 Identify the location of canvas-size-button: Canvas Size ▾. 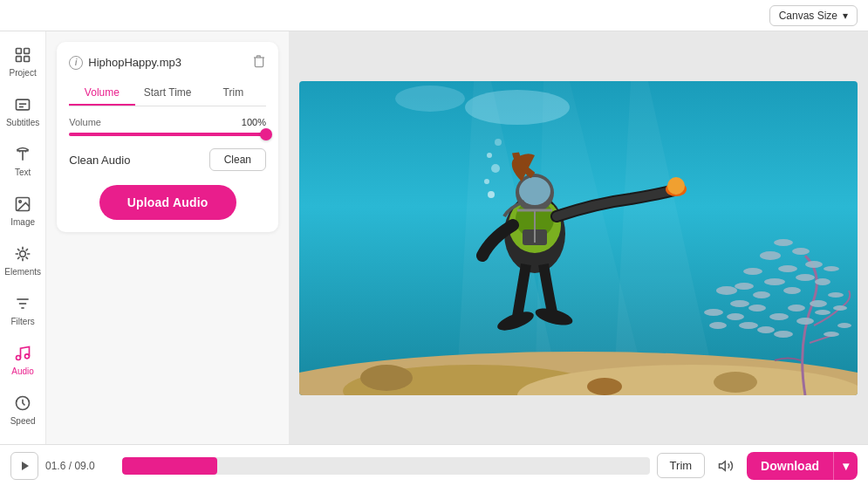
(813, 16).